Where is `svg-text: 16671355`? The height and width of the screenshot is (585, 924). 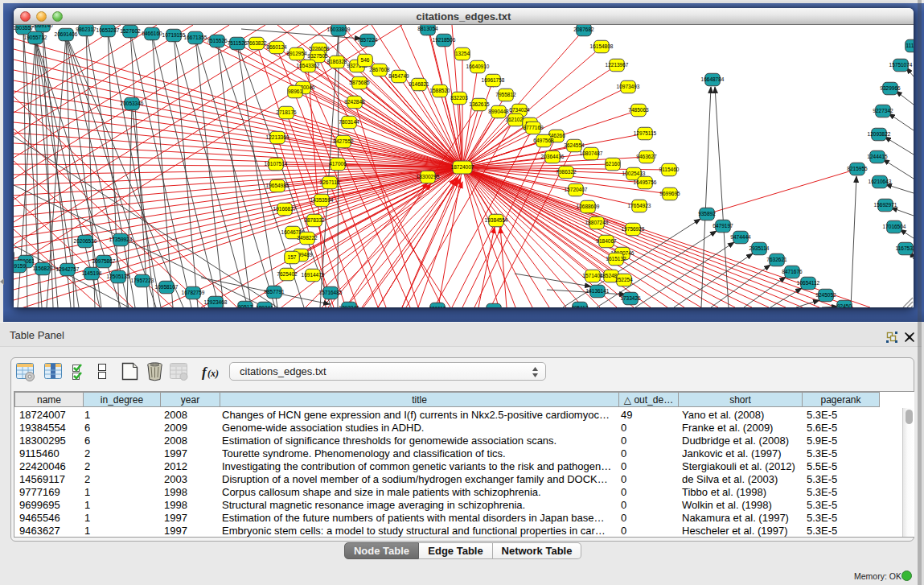
svg-text: 16671355 is located at coordinates (196, 37).